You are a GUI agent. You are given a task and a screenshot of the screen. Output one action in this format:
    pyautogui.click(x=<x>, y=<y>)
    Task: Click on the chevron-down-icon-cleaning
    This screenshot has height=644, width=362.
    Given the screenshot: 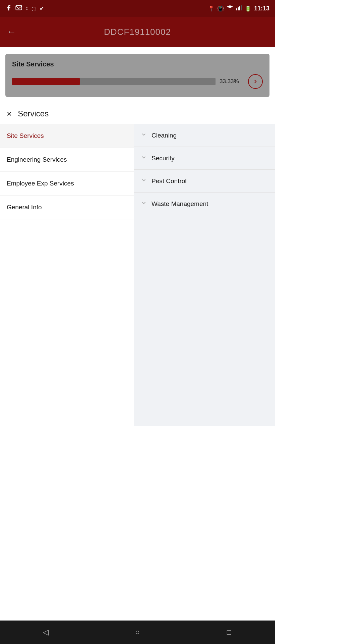 What is the action you would take?
    pyautogui.click(x=144, y=136)
    